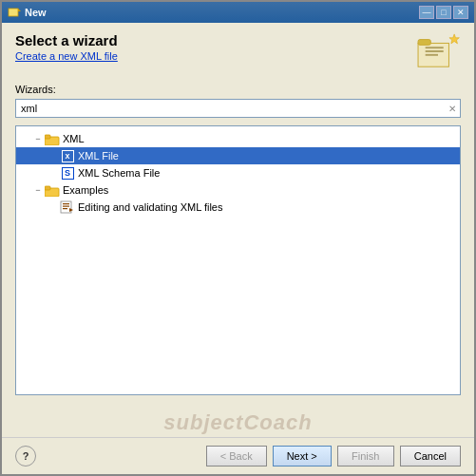 This screenshot has height=476, width=476. What do you see at coordinates (430, 456) in the screenshot?
I see `cancel-button: Cancel` at bounding box center [430, 456].